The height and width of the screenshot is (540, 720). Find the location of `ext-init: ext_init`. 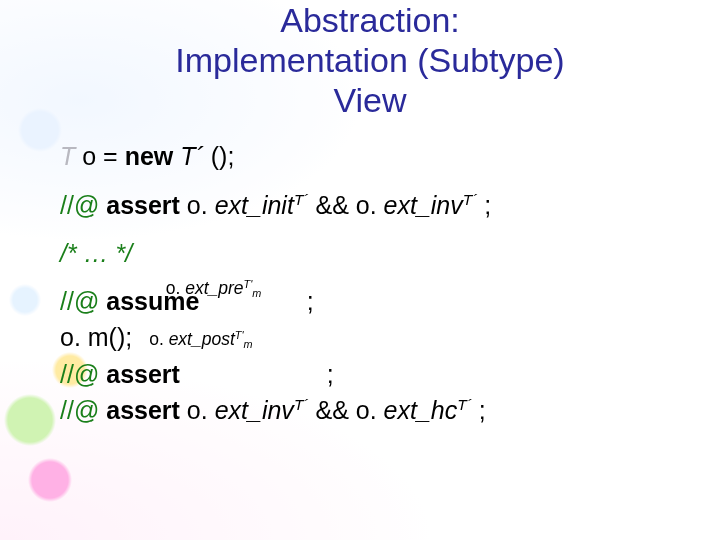

ext-init: ext_init is located at coordinates (254, 205).